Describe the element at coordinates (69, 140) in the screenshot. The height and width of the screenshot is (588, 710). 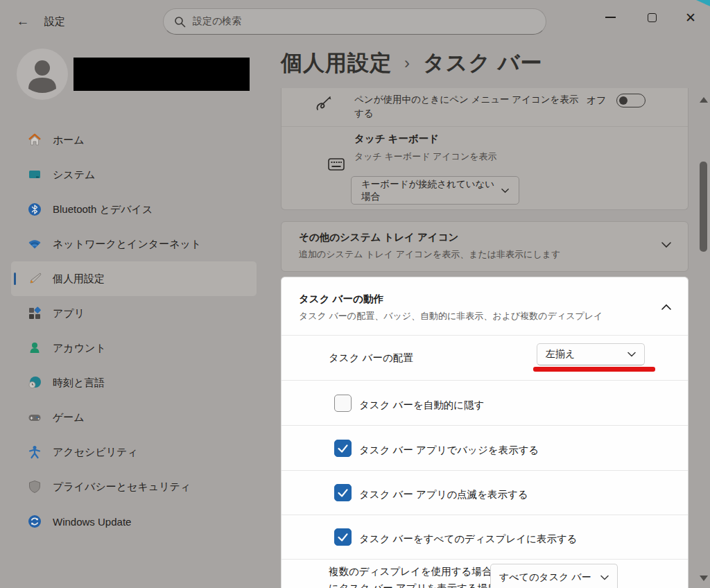
I see `sidebar-item-label: ホーム` at that location.